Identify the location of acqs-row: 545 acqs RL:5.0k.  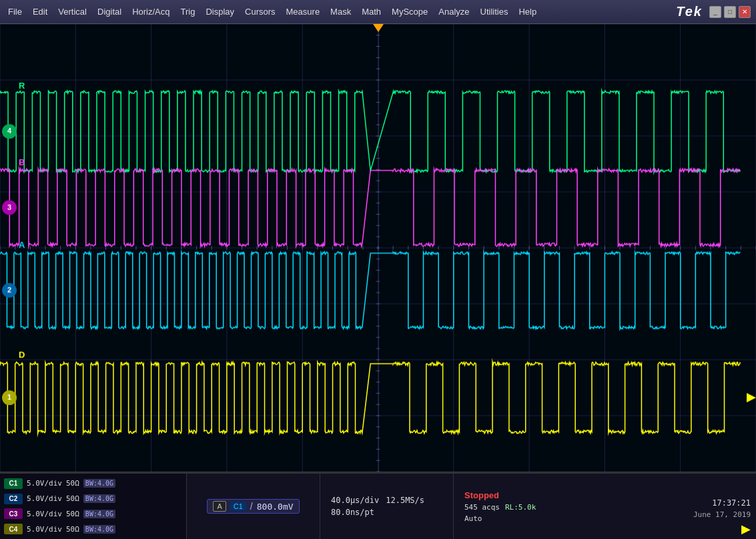
(507, 507).